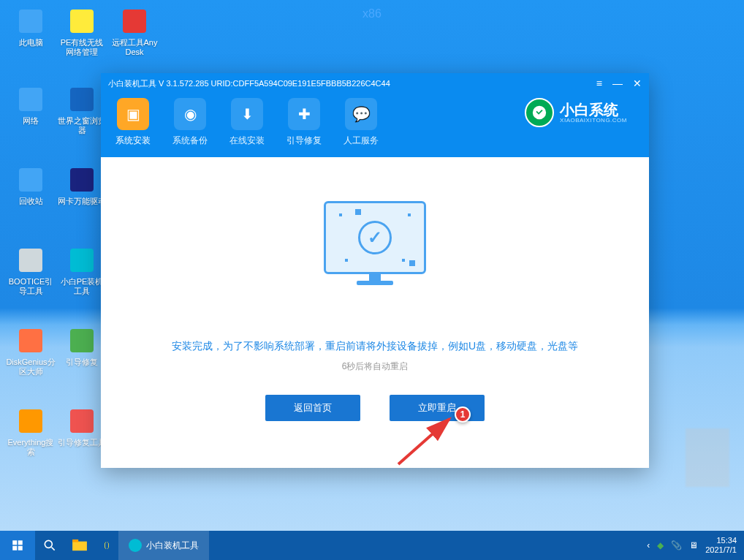 Image resolution: width=744 pixels, height=560 pixels. What do you see at coordinates (31, 186) in the screenshot?
I see `desktop-icon: 回收站` at bounding box center [31, 186].